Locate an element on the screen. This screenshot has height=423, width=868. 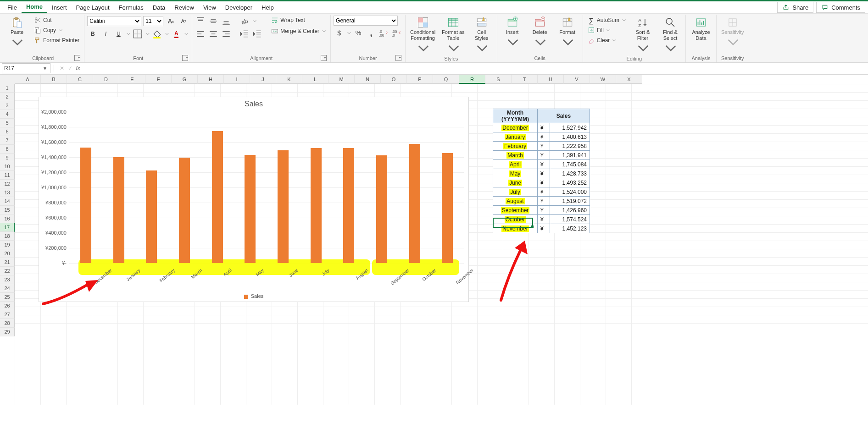
increase-indent-button is located at coordinates (257, 34).